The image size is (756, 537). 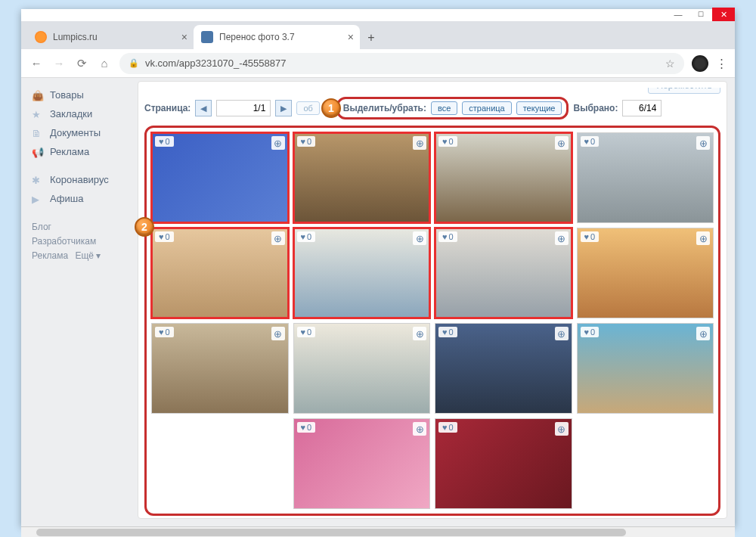 I want to click on nav-back-icon: ←, so click(x=36, y=64).